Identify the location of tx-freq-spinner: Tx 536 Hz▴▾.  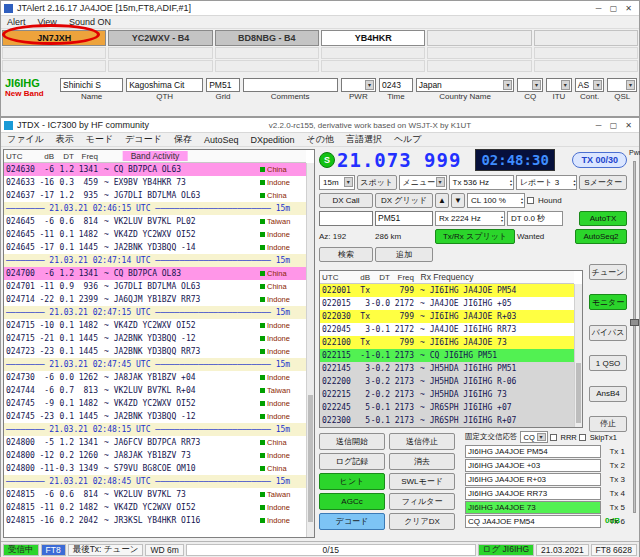
(482, 182).